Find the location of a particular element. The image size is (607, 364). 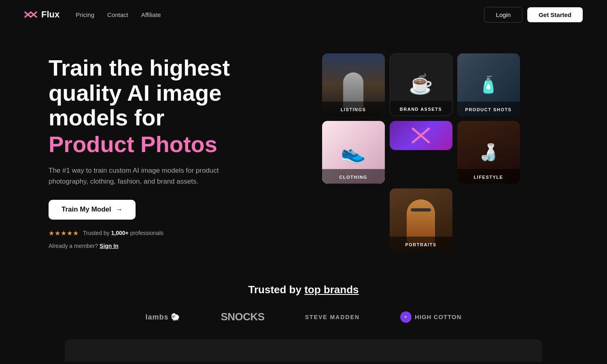

trusted-title: Trusted by top brands is located at coordinates (304, 290).